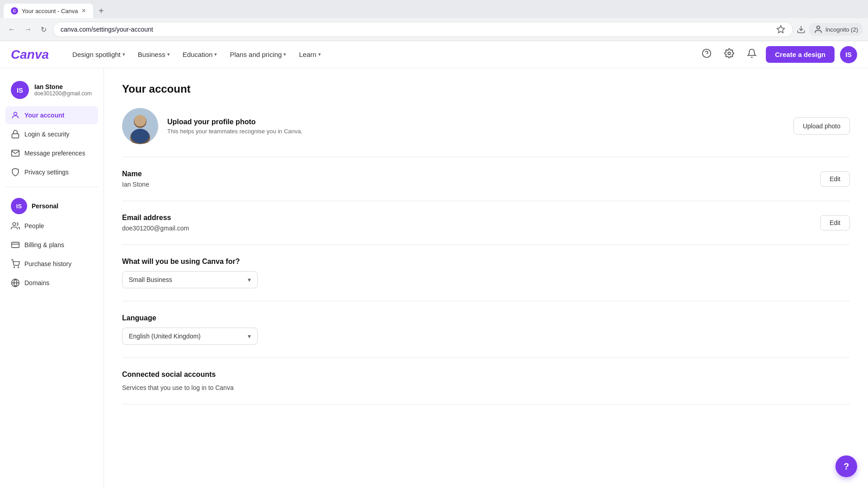 This screenshot has width=868, height=488. What do you see at coordinates (97, 54) in the screenshot?
I see `nav-design-spotlight-label: Design spotlight` at bounding box center [97, 54].